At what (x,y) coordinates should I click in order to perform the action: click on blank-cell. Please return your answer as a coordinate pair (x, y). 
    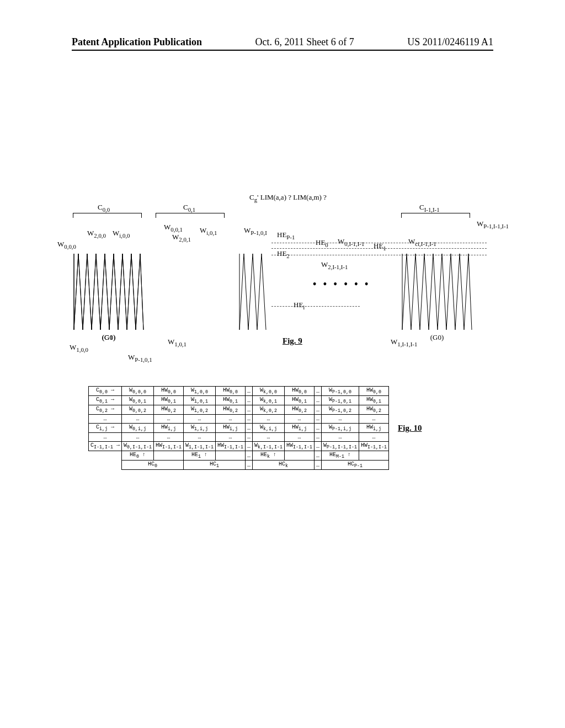
    Looking at the image, I should click on (105, 456).